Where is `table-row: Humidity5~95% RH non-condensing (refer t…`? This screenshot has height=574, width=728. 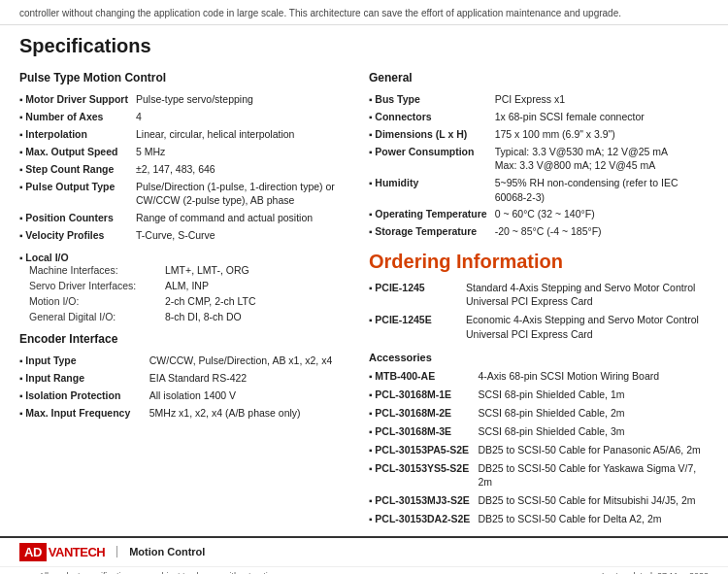
table-row: Humidity5~95% RH non-condensing (refer t… is located at coordinates (539, 189).